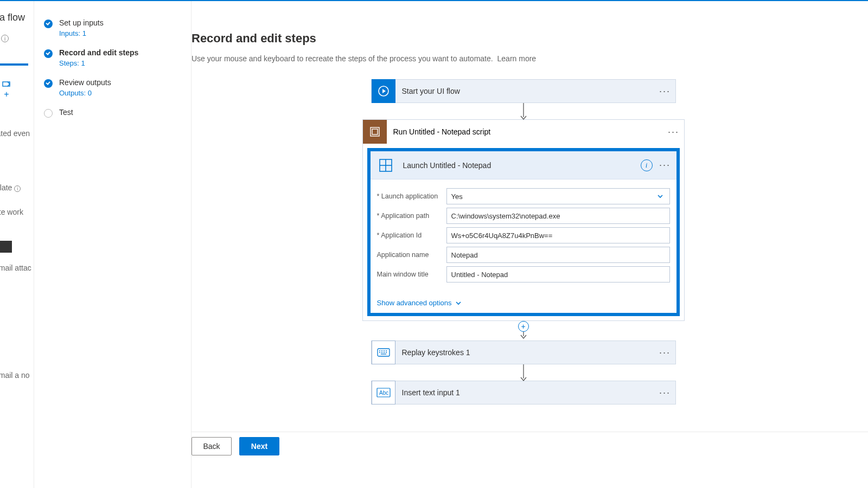  Describe the element at coordinates (81, 34) in the screenshot. I see `step-meta: Inputs: 1` at that location.